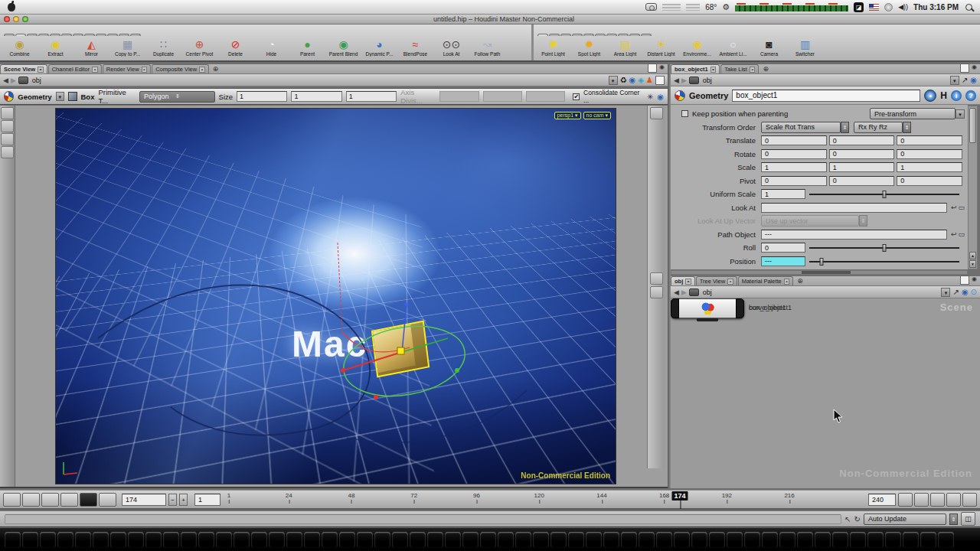 Image resolution: width=980 pixels, height=551 pixels. I want to click on keep-position-checkbox, so click(684, 113).